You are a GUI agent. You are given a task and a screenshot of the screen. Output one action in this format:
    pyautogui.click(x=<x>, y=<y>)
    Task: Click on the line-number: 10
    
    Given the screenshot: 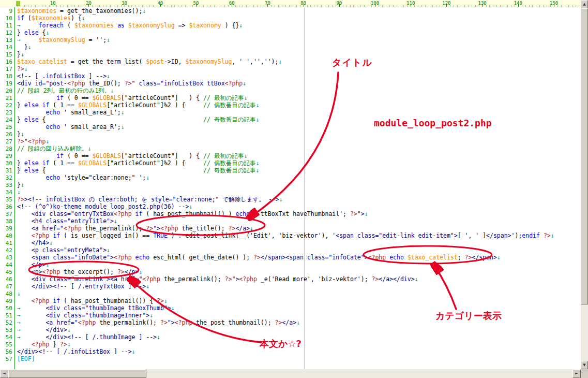 What is the action you would take?
    pyautogui.click(x=6, y=19)
    